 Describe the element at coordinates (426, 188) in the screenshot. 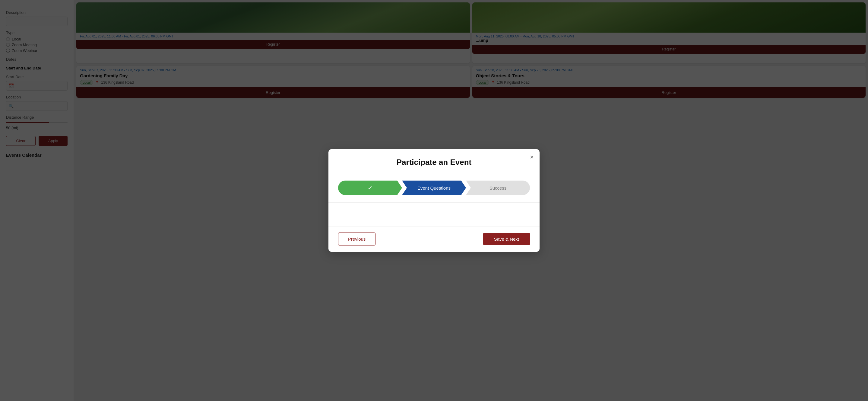

I see `step-2-label: Event Questions` at that location.